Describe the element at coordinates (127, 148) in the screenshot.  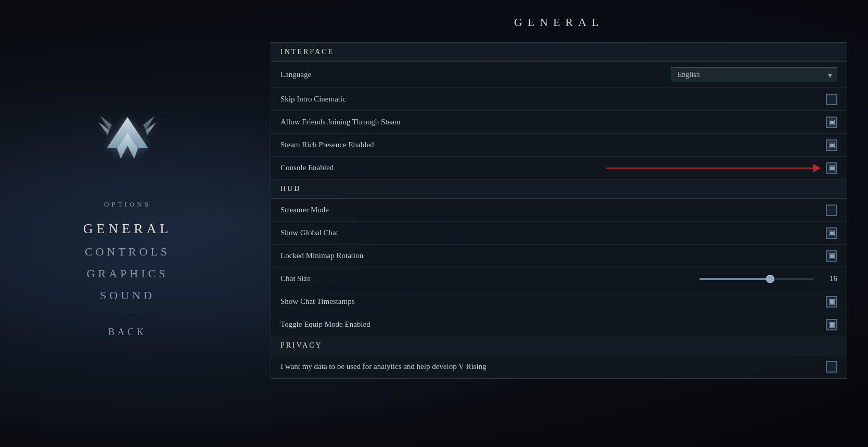
I see `game-logo` at that location.